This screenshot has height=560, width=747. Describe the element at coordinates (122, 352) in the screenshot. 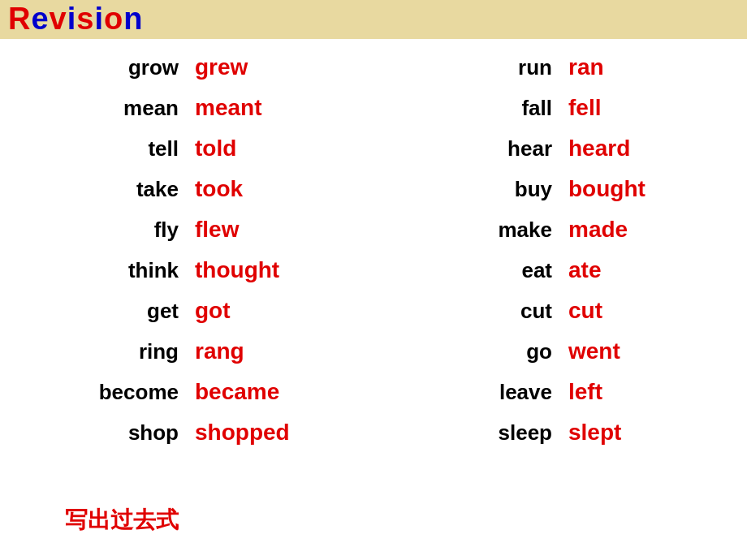

I see `base-word: ring` at that location.